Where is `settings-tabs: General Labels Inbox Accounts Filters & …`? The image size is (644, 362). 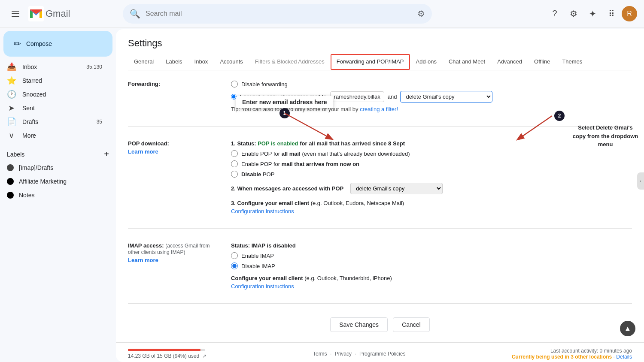
settings-tabs: General Labels Inbox Accounts Filters & … is located at coordinates (380, 62).